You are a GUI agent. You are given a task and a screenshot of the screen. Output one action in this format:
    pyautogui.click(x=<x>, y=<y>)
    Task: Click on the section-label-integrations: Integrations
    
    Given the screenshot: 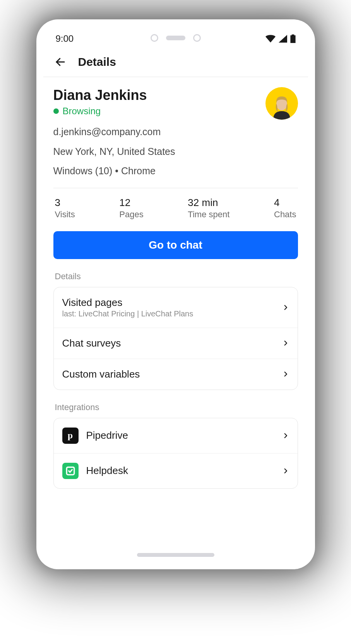 What is the action you would take?
    pyautogui.click(x=176, y=407)
    